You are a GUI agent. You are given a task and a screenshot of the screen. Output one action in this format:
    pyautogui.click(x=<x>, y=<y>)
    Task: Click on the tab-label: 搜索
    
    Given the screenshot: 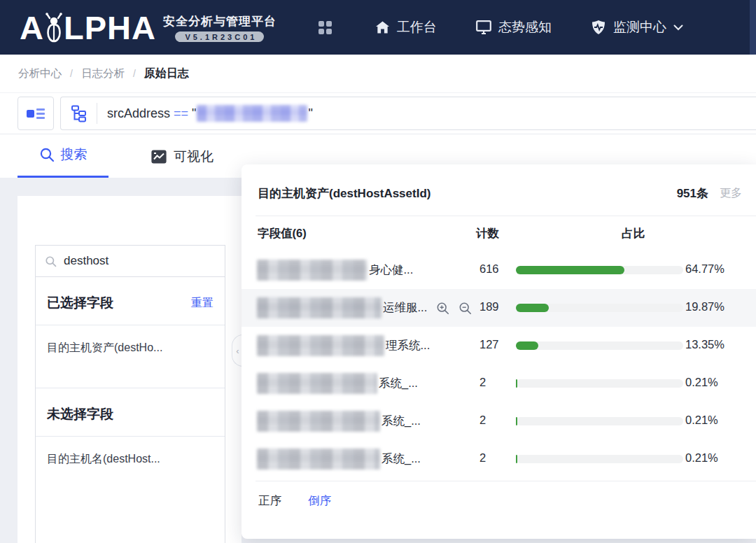 What is the action you would take?
    pyautogui.click(x=74, y=155)
    